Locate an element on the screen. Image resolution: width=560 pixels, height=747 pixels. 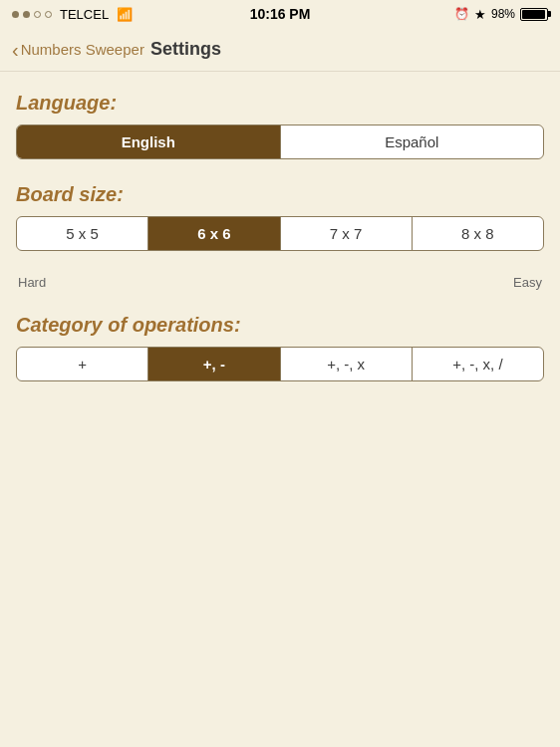
battery-pct: 98% is located at coordinates (503, 14).